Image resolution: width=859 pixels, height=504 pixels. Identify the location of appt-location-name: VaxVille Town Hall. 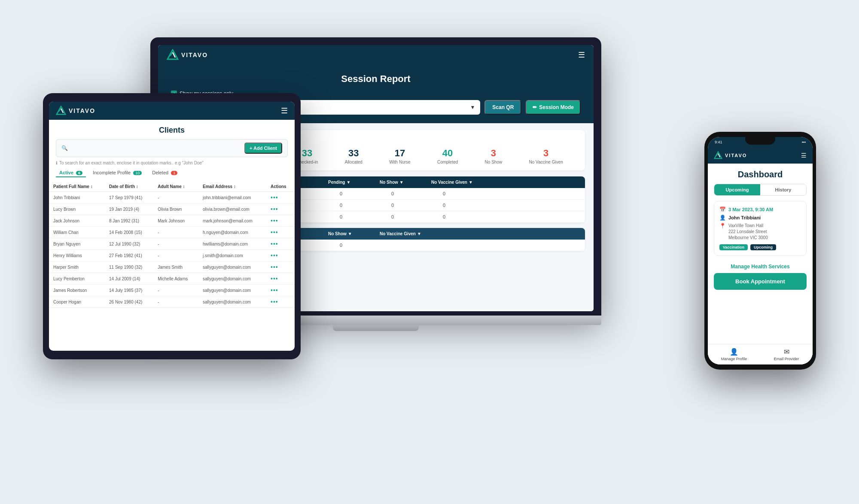
(748, 226).